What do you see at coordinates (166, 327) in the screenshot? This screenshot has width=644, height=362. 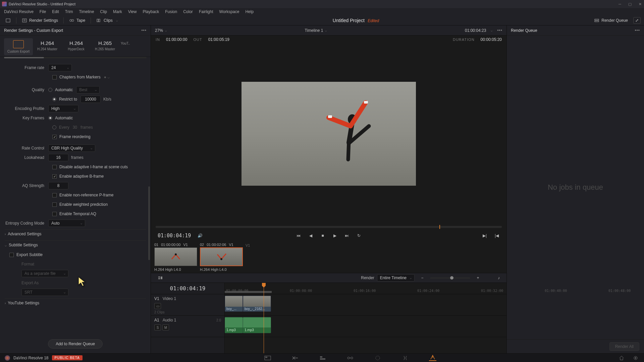 I see `mute-button: M` at bounding box center [166, 327].